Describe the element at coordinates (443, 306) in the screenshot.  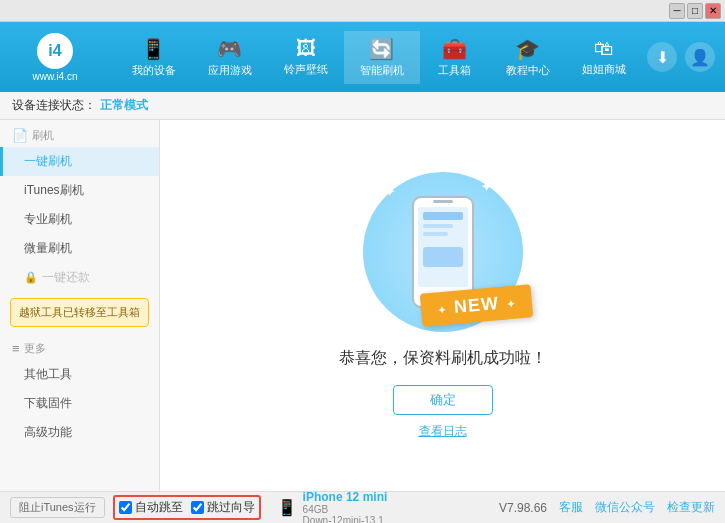
I see `success-illustration: ✦ ✦ ✦ ✦ NEW` at that location.